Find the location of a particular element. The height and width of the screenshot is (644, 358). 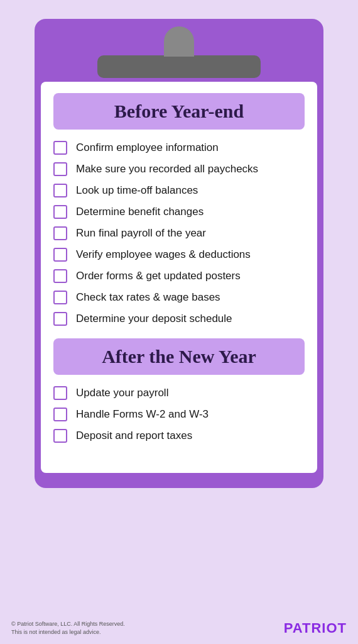

brand-logo: PATRIOT is located at coordinates (315, 628).